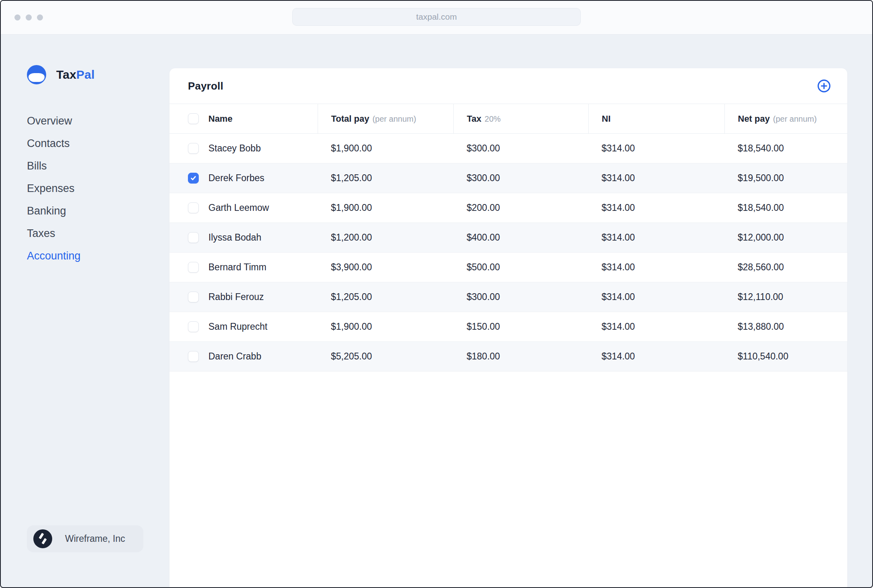  Describe the element at coordinates (238, 327) in the screenshot. I see `employee-name: Sam Ruprecht` at that location.